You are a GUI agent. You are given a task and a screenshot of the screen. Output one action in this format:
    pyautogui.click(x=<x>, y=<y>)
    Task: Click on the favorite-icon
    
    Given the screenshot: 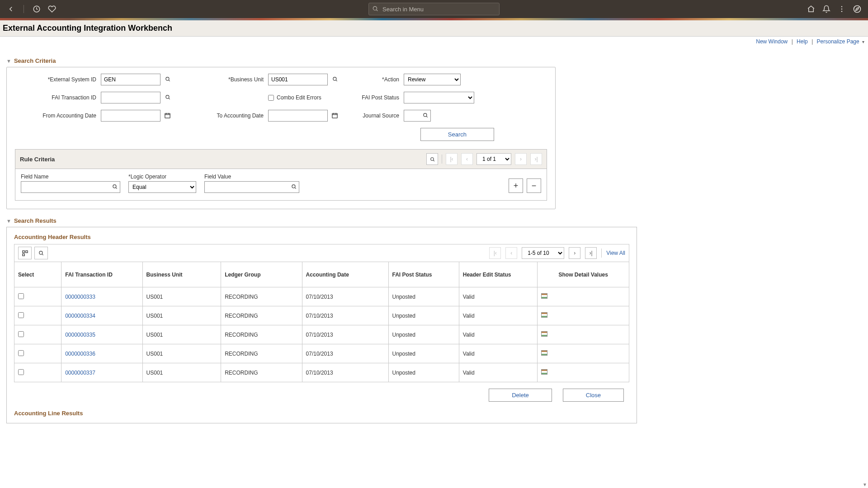 What is the action you would take?
    pyautogui.click(x=52, y=9)
    